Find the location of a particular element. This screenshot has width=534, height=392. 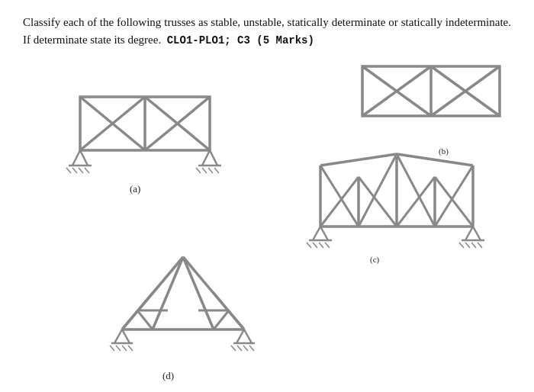

question-code: CLO1-PLO1; C3 (5 Marks) is located at coordinates (241, 40).